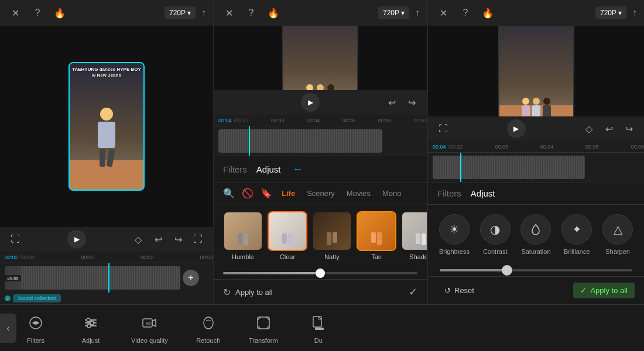  What do you see at coordinates (459, 290) in the screenshot?
I see `reset-button: ↺ Reset` at bounding box center [459, 290].